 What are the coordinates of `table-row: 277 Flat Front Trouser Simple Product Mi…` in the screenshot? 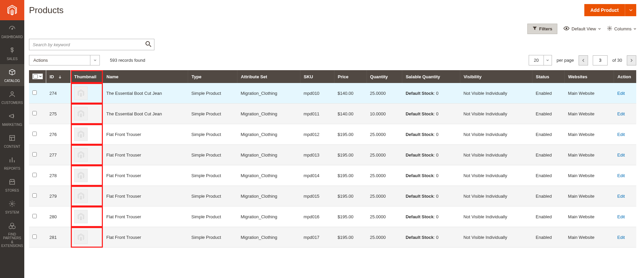 It's located at (332, 155).